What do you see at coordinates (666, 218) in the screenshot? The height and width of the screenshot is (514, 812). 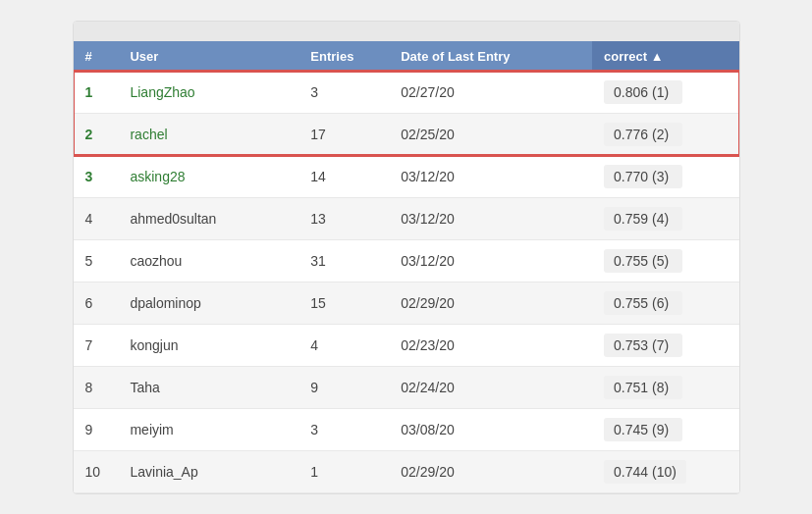 I see `cell-correct: 0.759 (4)` at bounding box center [666, 218].